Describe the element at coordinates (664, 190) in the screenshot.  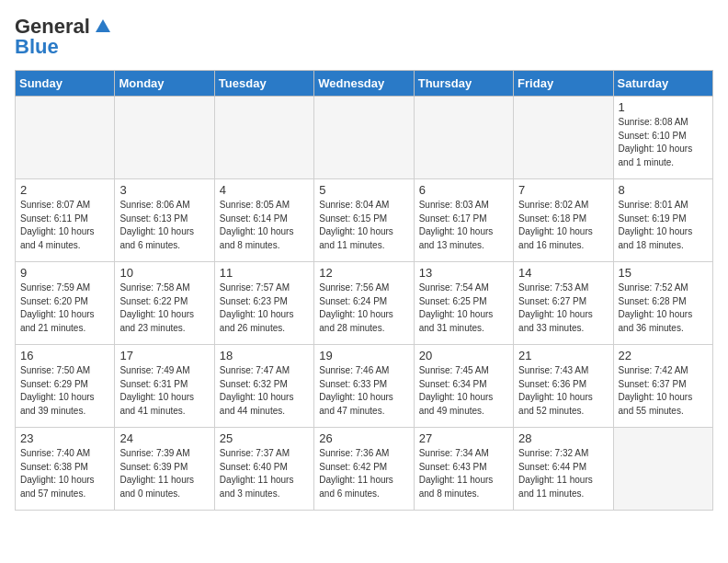
I see `day-number: 8` at that location.